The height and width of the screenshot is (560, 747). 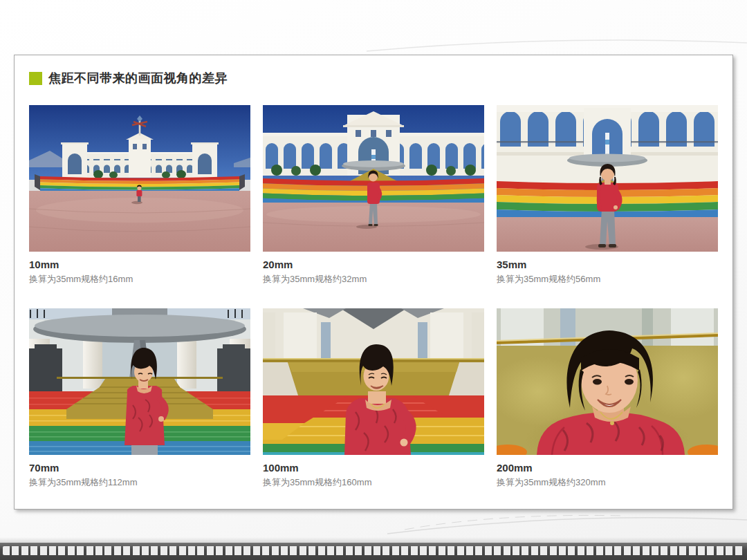 I want to click on focal-length-label: 10mm, so click(x=140, y=265).